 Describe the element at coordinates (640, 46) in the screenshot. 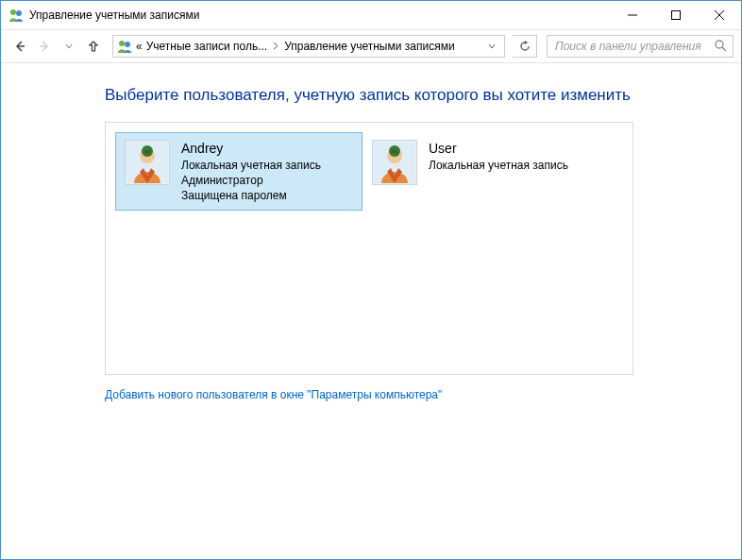

I see `search-box` at that location.